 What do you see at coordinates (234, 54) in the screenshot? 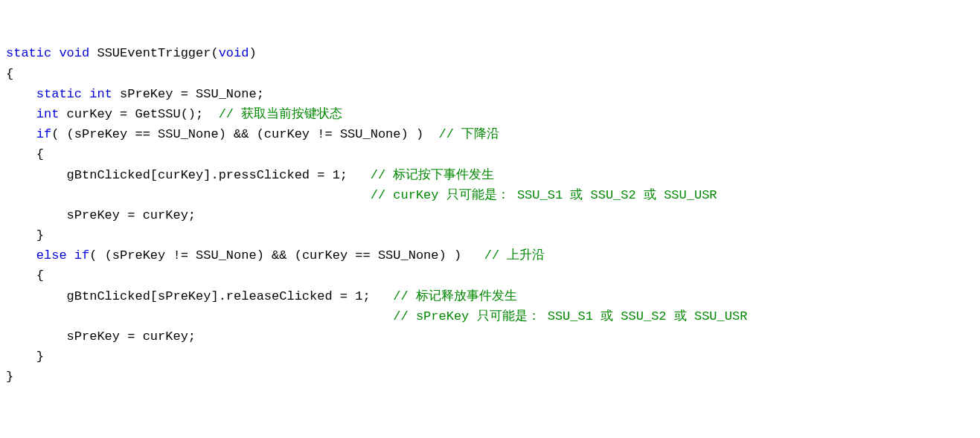
I see `keyword-void-param: void` at bounding box center [234, 54].